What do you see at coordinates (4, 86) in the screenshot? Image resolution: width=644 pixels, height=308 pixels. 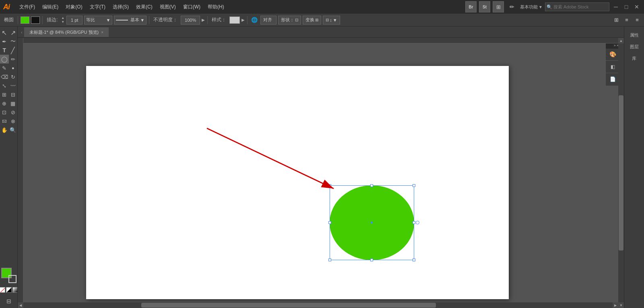 I see `scale-tool: ⤡` at bounding box center [4, 86].